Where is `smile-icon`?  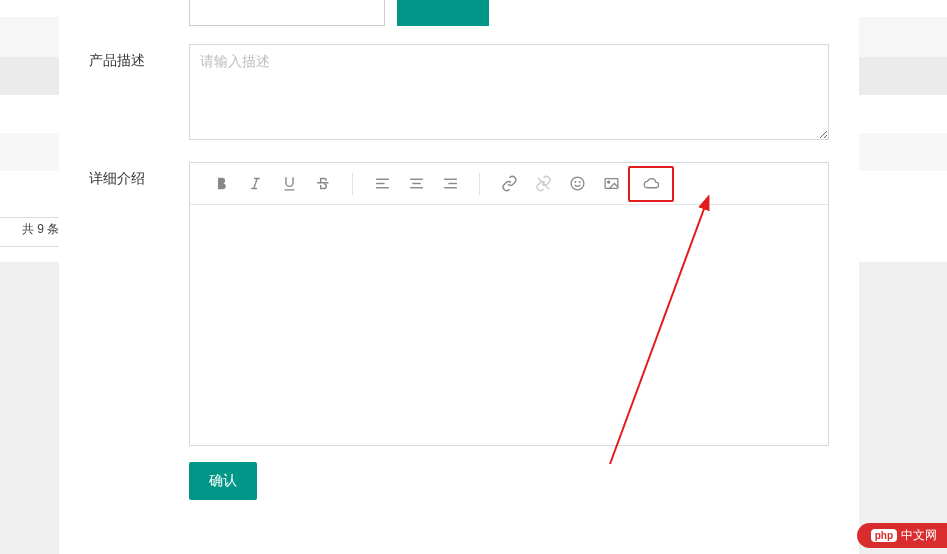
smile-icon is located at coordinates (577, 184).